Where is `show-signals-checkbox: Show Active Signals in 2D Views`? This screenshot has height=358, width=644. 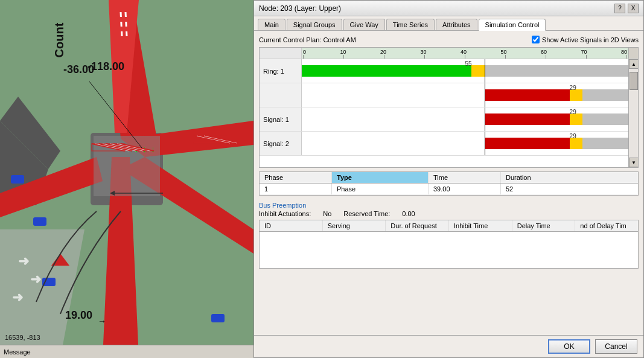 show-signals-checkbox: Show Active Signals in 2D Views is located at coordinates (585, 40).